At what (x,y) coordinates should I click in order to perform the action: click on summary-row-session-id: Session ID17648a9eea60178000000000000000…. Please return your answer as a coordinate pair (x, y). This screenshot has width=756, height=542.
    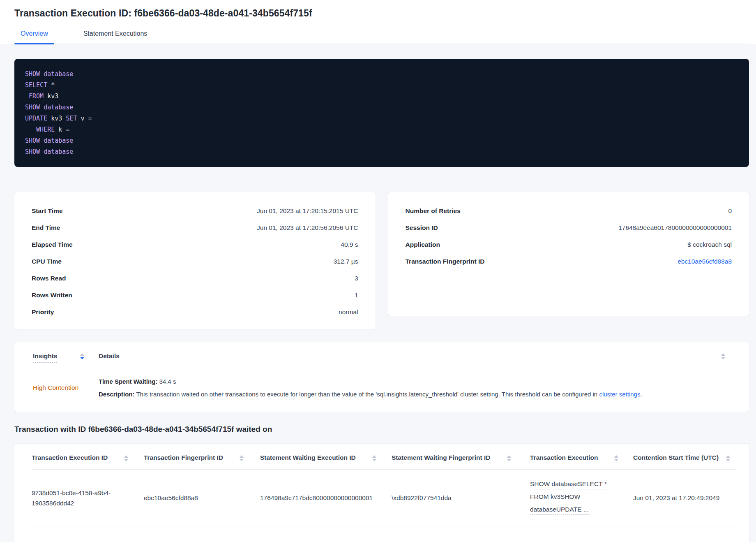
    Looking at the image, I should click on (569, 228).